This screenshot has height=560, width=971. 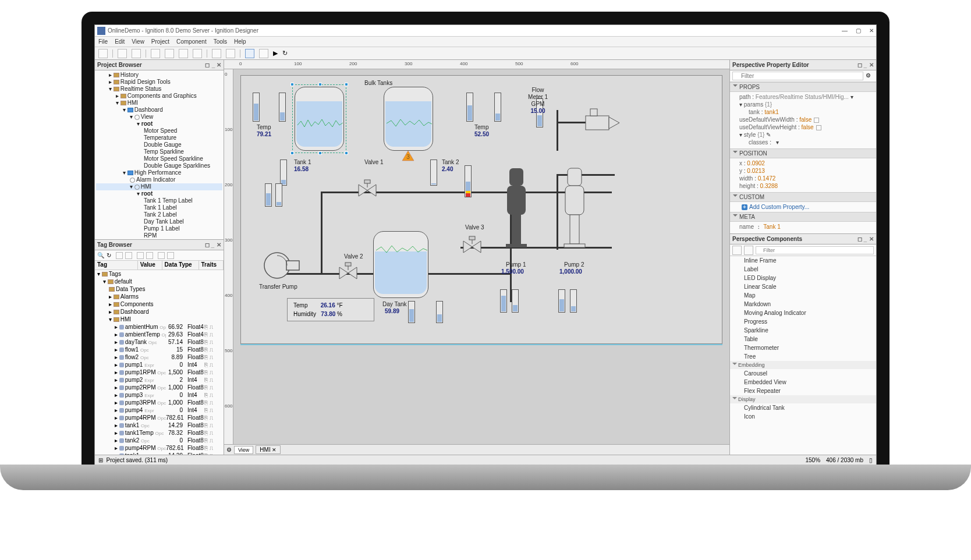 What do you see at coordinates (192, 42) in the screenshot?
I see `menu-component: Component` at bounding box center [192, 42].